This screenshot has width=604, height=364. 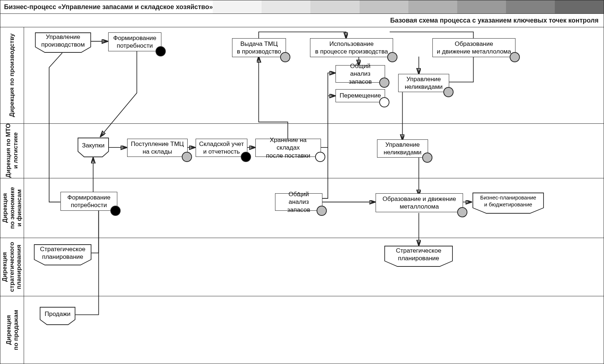 I want to click on header-gradient, so click(x=408, y=7).